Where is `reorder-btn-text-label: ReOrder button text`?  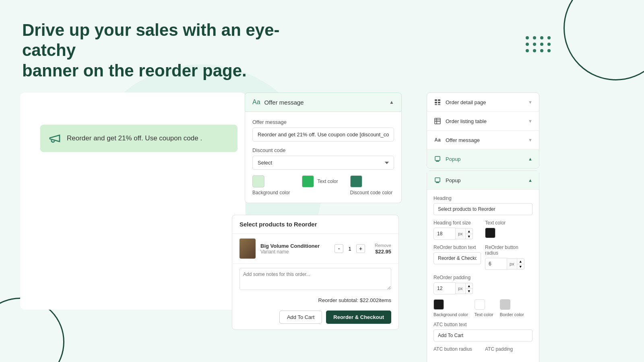 reorder-btn-text-label: ReOrder button text is located at coordinates (457, 247).